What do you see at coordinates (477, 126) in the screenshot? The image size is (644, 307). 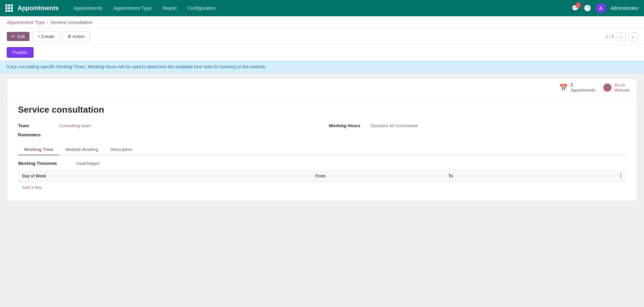 I see `working-hours-field-row: Working Hours Standard 40 hours/week` at bounding box center [477, 126].